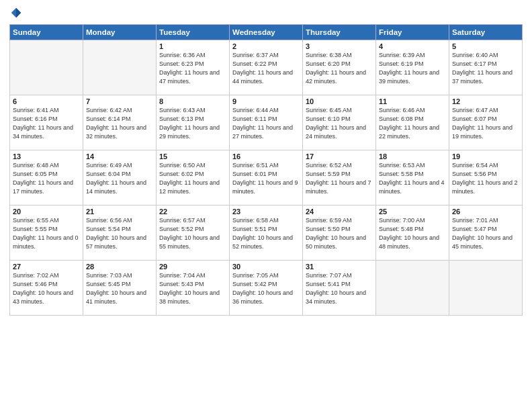 The height and width of the screenshot is (411, 532). What do you see at coordinates (193, 288) in the screenshot?
I see `calendar-cell: 29Sunrise: 7:04 AM Sunset: 5:43 PM Dayli…` at bounding box center [193, 288].